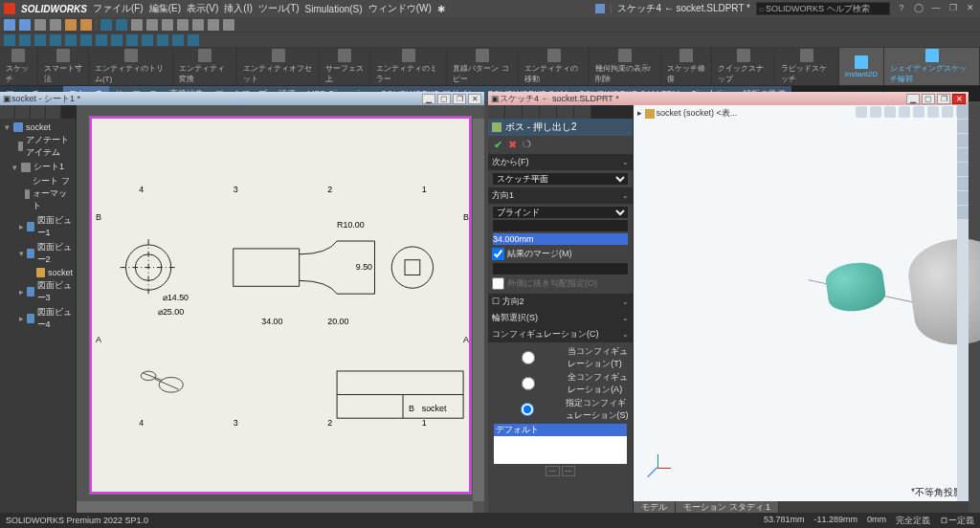 The width and height of the screenshot is (980, 528). Describe the element at coordinates (409, 67) in the screenshot. I see `cmd-mirror: エンティティのミラー` at that location.